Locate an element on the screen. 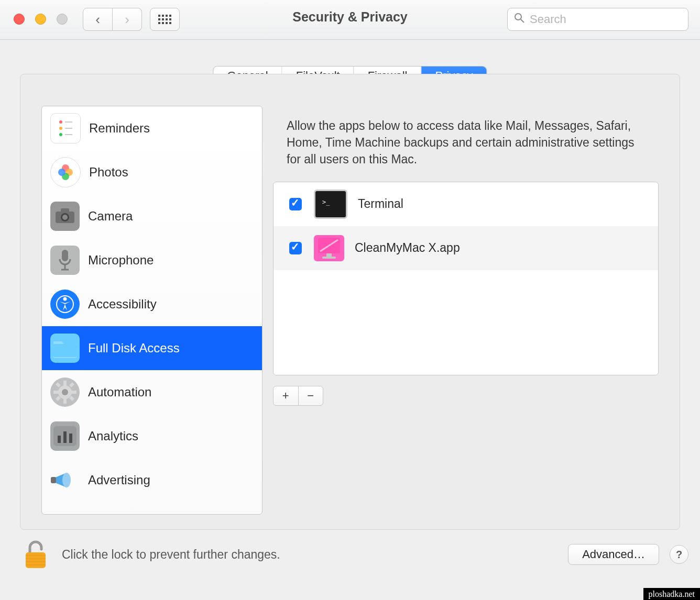  cleanmymac-icon is located at coordinates (329, 248).